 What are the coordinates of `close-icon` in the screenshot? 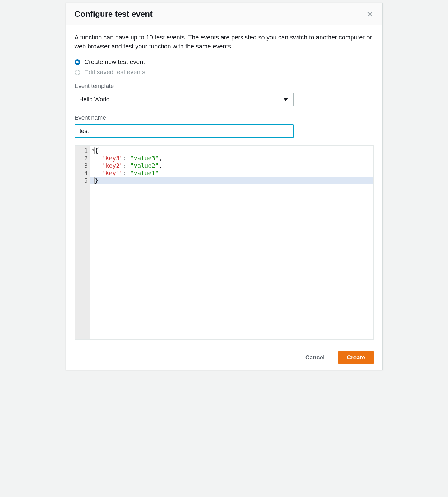 It's located at (370, 14).